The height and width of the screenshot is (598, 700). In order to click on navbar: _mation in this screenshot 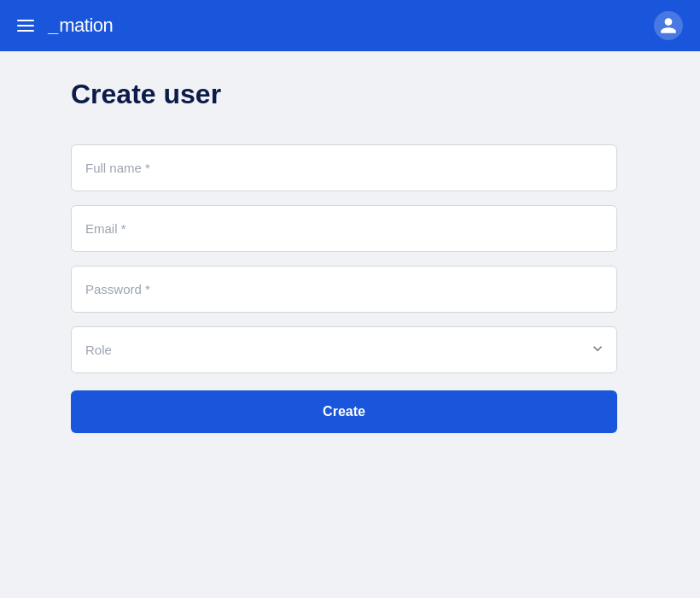, I will do `click(350, 26)`.